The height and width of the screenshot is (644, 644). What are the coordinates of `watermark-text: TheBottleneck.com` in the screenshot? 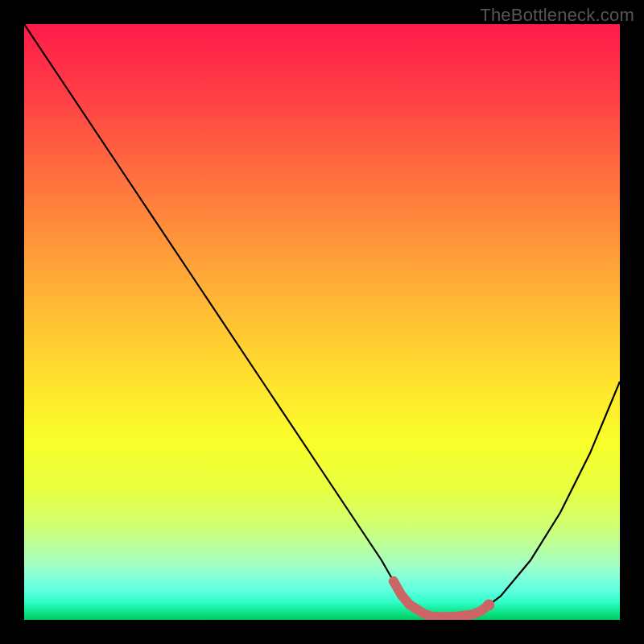 It's located at (557, 15).